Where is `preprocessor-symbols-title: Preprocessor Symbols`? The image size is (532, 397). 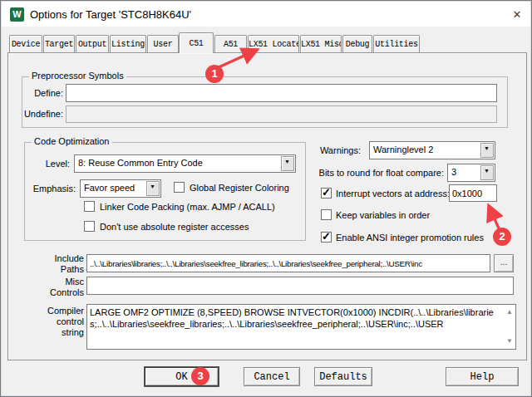
preprocessor-symbols-title: Preprocessor Symbols is located at coordinates (78, 76).